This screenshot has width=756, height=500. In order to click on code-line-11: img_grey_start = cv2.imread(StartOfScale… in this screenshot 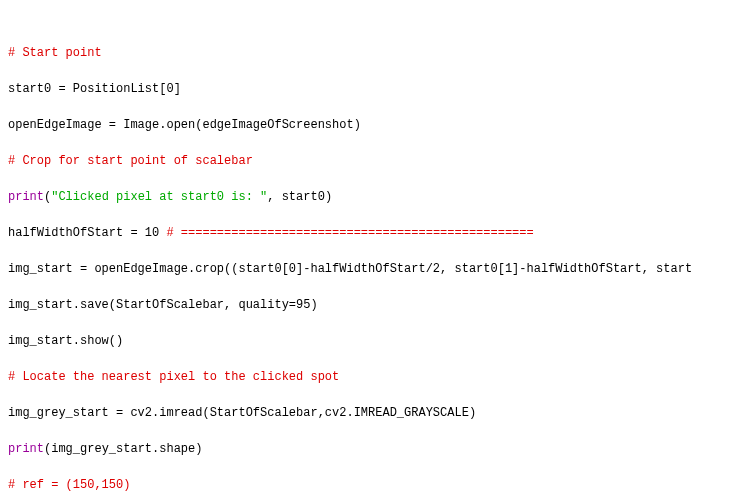, I will do `click(382, 413)`.